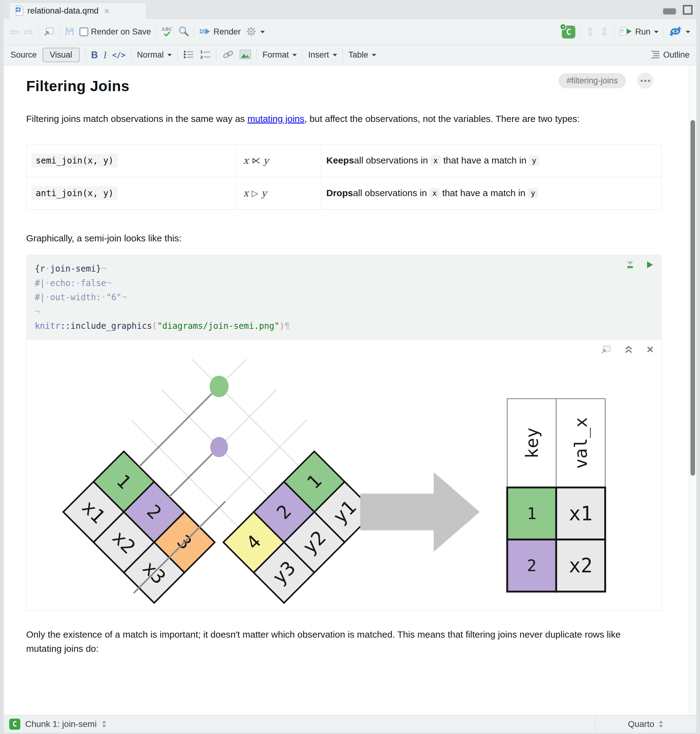 The height and width of the screenshot is (734, 700). I want to click on status-bar: C Chunk 1: join-semi Quarto, so click(350, 724).